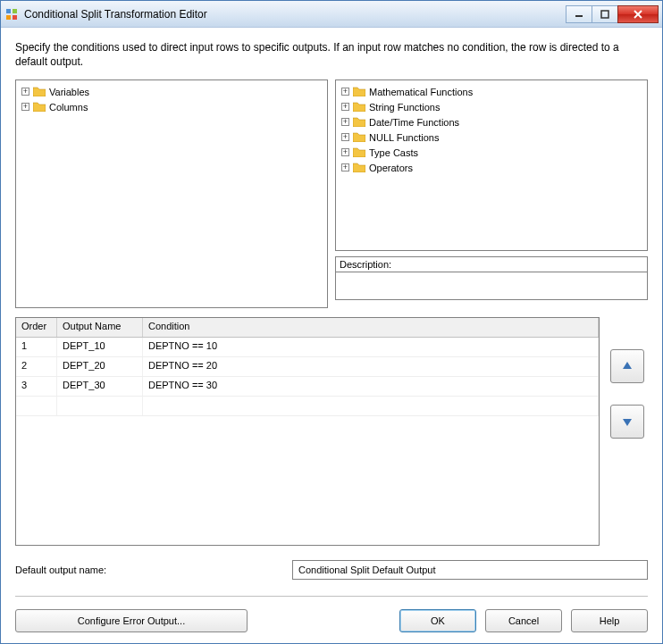  Describe the element at coordinates (491, 286) in the screenshot. I see `description-box` at that location.